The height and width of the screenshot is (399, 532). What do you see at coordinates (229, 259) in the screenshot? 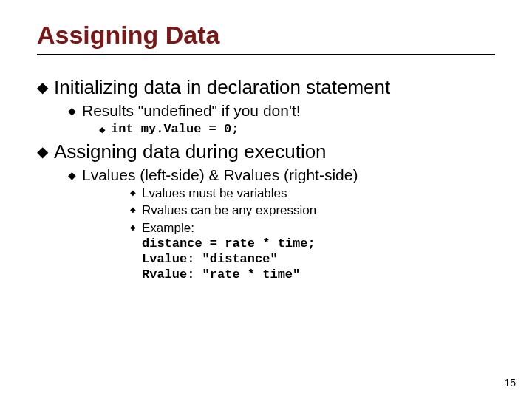
I see `code-line-lvalue: Lvalue: "distance"` at bounding box center [229, 259].